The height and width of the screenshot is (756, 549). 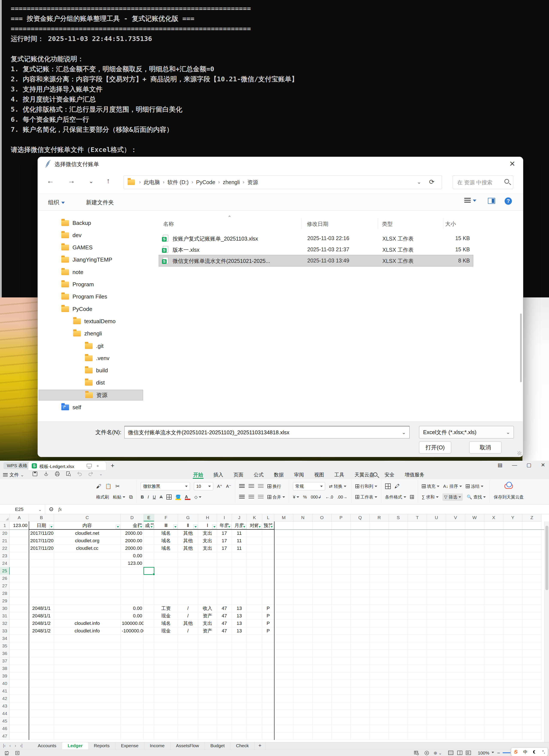 I want to click on cell-N29, so click(x=303, y=601).